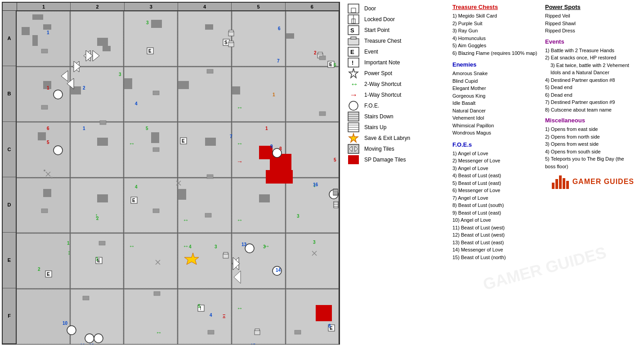 This screenshot has height=350, width=644. I want to click on logo-icon, so click(560, 182).